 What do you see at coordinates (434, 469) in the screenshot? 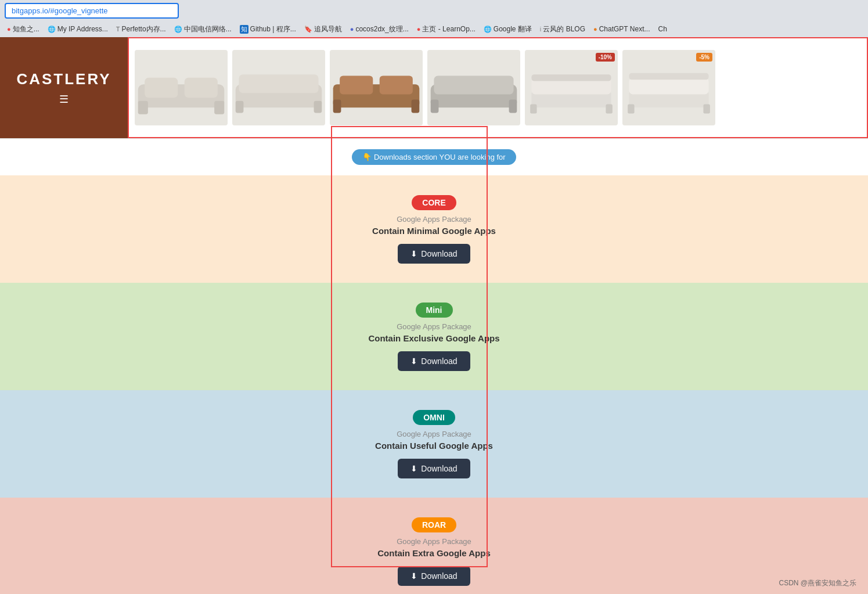
I see `download-button-omni: ⬇ Download` at bounding box center [434, 469].